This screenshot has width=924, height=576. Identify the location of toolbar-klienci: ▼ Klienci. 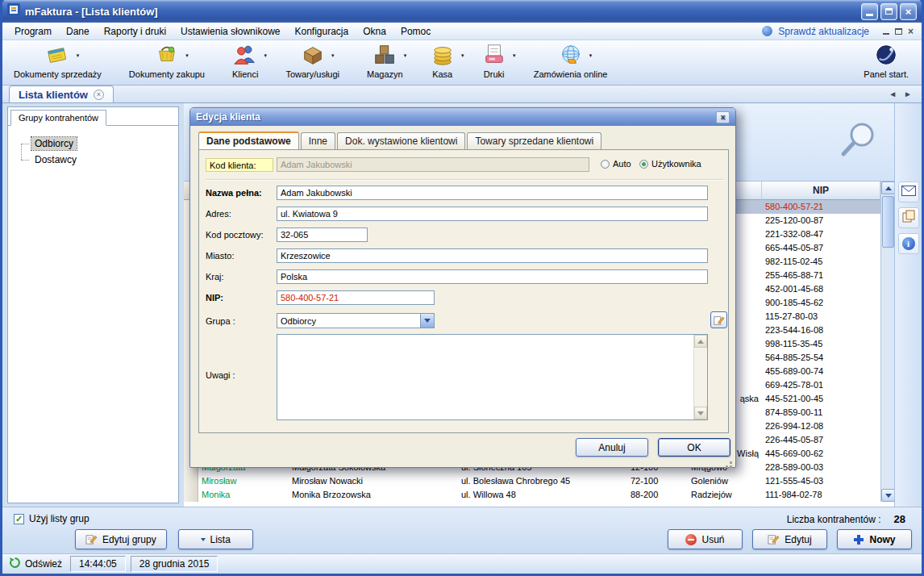
(245, 61).